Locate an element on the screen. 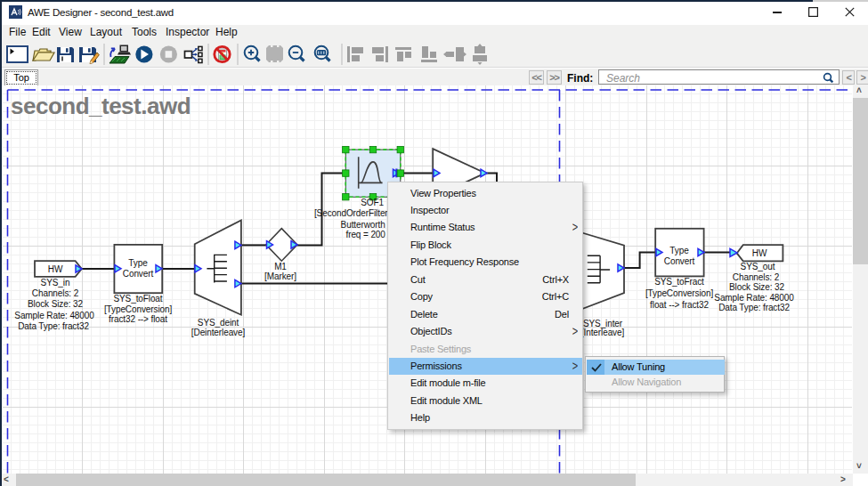 The image size is (868, 486). svg-text: SYS_deint is located at coordinates (219, 322).